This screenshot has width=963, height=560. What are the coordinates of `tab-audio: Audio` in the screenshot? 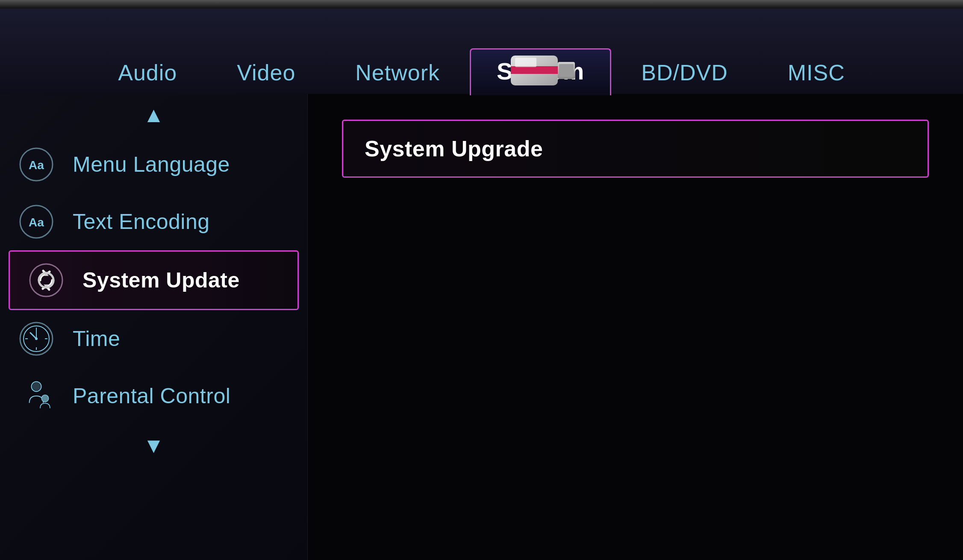 It's located at (147, 73).